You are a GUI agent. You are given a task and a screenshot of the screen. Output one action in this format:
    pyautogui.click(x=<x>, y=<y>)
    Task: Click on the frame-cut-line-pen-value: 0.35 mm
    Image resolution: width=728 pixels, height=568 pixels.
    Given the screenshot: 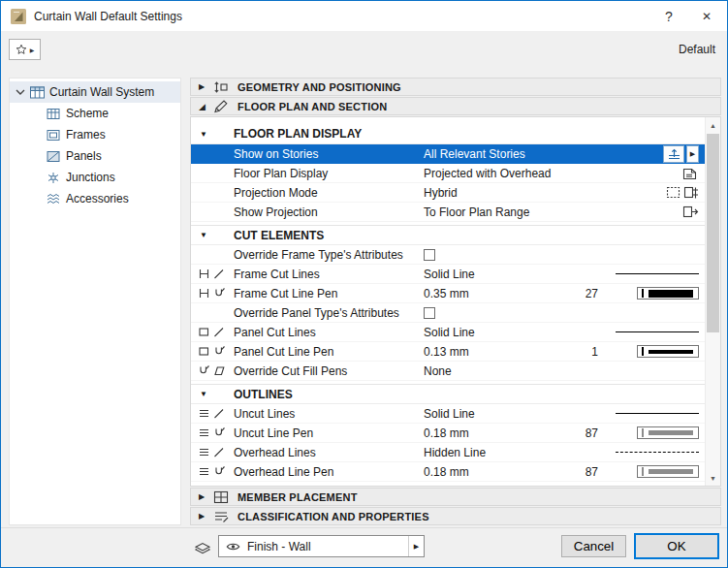 What is the action you would take?
    pyautogui.click(x=498, y=294)
    